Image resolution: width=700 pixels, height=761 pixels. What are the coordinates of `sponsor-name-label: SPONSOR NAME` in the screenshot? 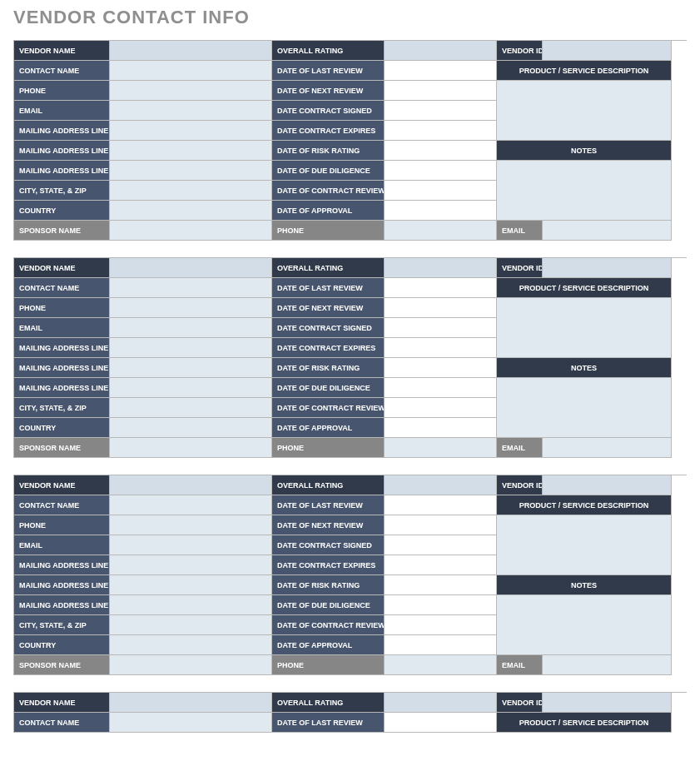 It's located at (62, 665).